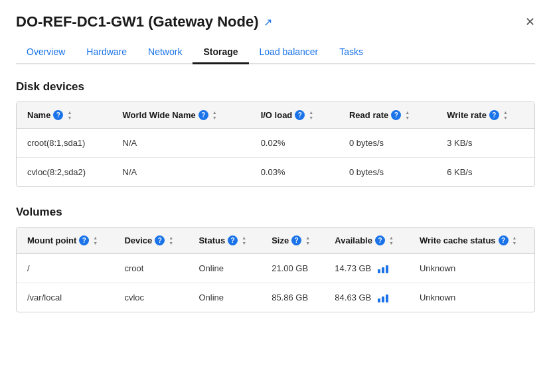  I want to click on mount-point-sort-icon, so click(96, 240).